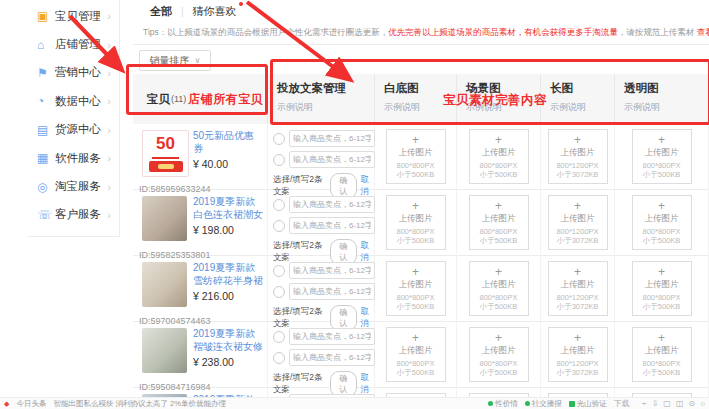  What do you see at coordinates (656, 404) in the screenshot?
I see `download-icon: ⇩` at bounding box center [656, 404].